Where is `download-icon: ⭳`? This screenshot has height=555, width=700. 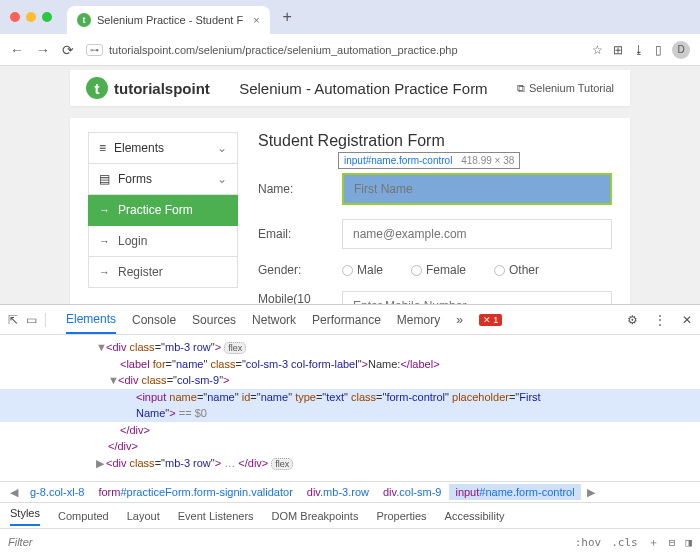
download-icon: ⭳ is located at coordinates (639, 50).